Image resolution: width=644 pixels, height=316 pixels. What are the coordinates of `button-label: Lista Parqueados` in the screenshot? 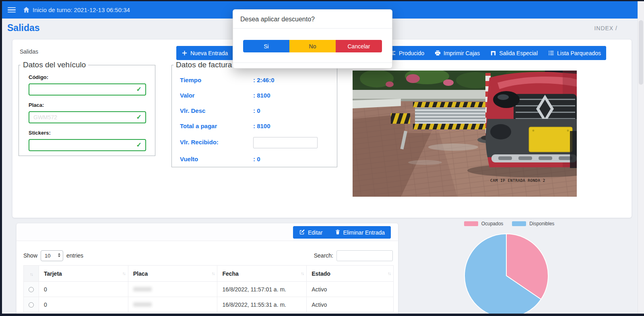 It's located at (579, 53).